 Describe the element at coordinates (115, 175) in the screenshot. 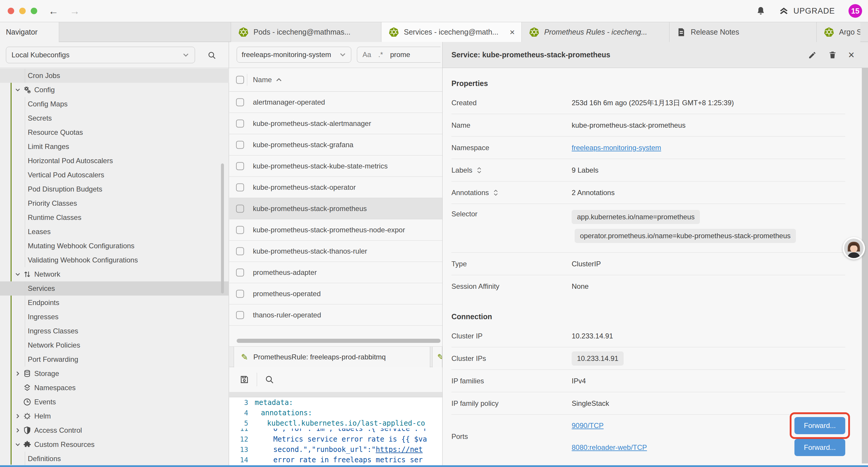

I see `sidebar-item-vertical-pod-autoscalers: Vertical Pod Autoscalers` at that location.